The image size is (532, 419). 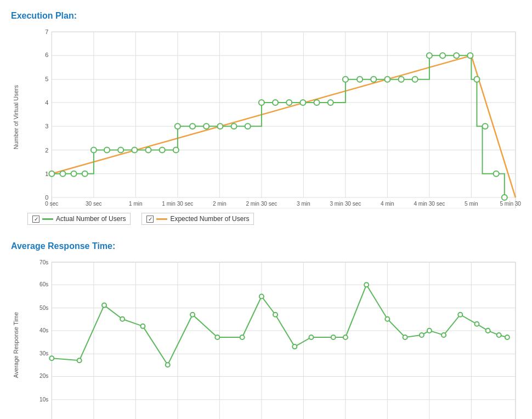 What do you see at coordinates (47, 103) in the screenshot?
I see `svg-text: 4` at bounding box center [47, 103].